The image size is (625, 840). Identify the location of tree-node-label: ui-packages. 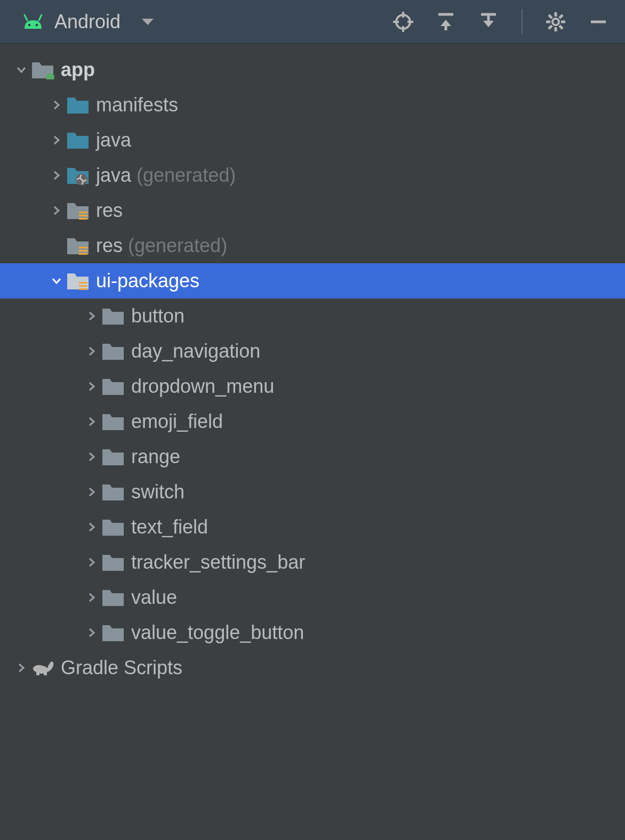
(148, 281).